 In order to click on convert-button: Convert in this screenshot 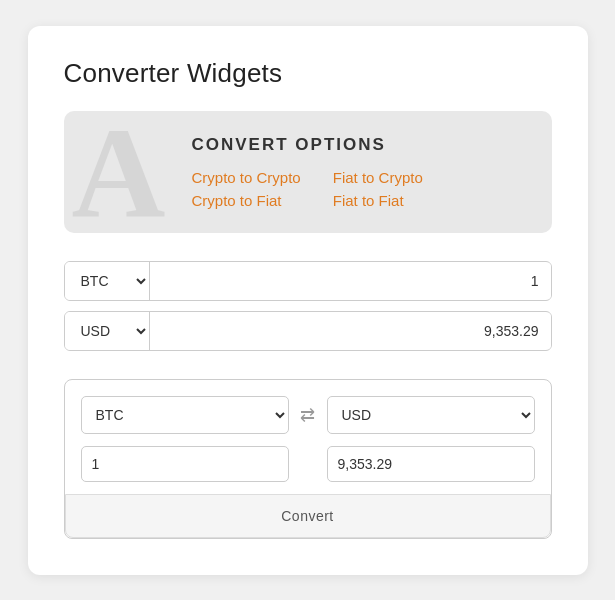, I will do `click(308, 516)`.